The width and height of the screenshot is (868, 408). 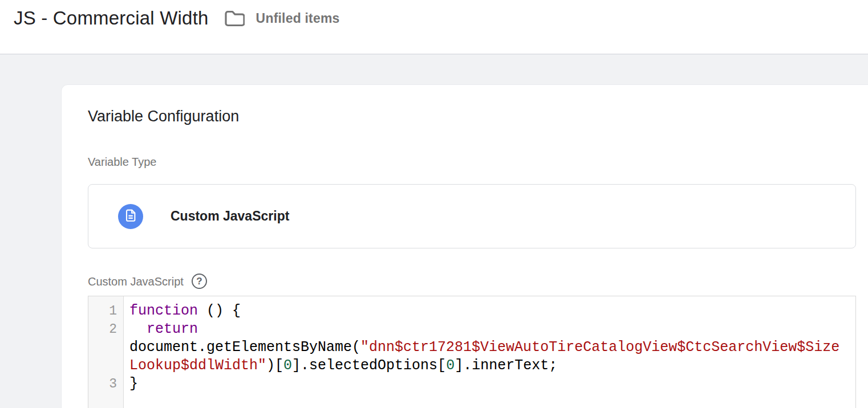 What do you see at coordinates (478, 162) in the screenshot?
I see `variable-type-label: Variable Type` at bounding box center [478, 162].